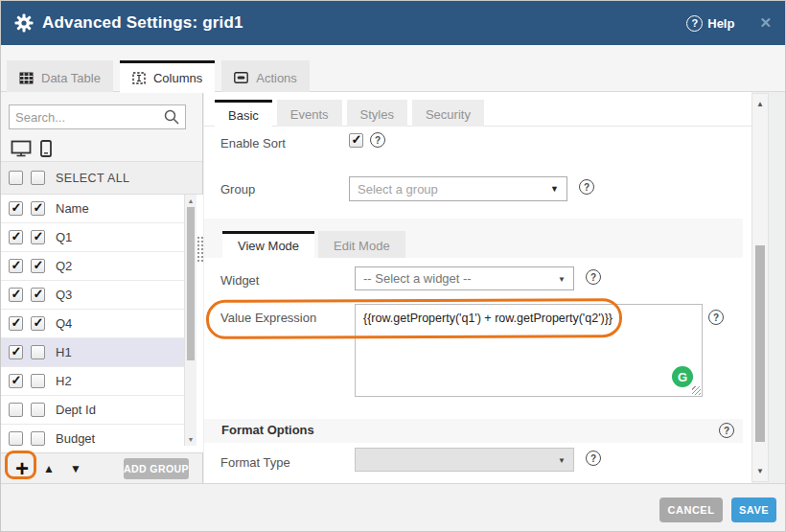 The width and height of the screenshot is (786, 532). I want to click on close-icon: ✕, so click(765, 23).